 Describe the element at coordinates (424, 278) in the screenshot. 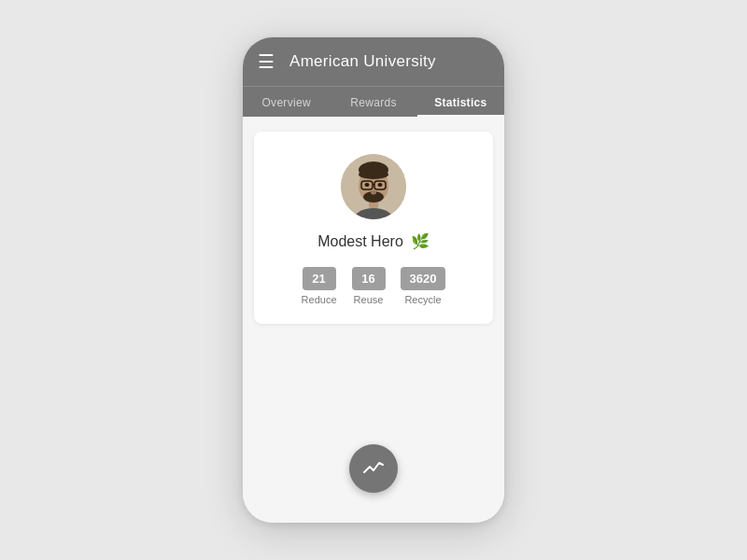

I see `recycle-badge: 3620` at that location.